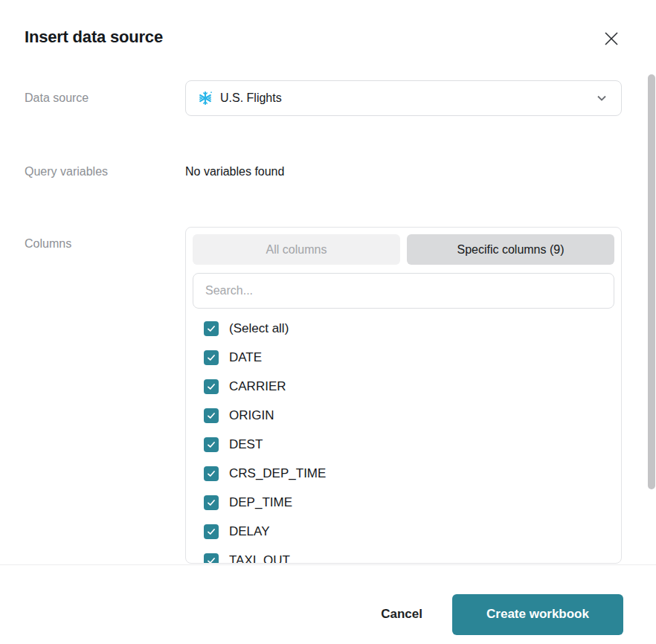  I want to click on page-title: Insert data source, so click(94, 37).